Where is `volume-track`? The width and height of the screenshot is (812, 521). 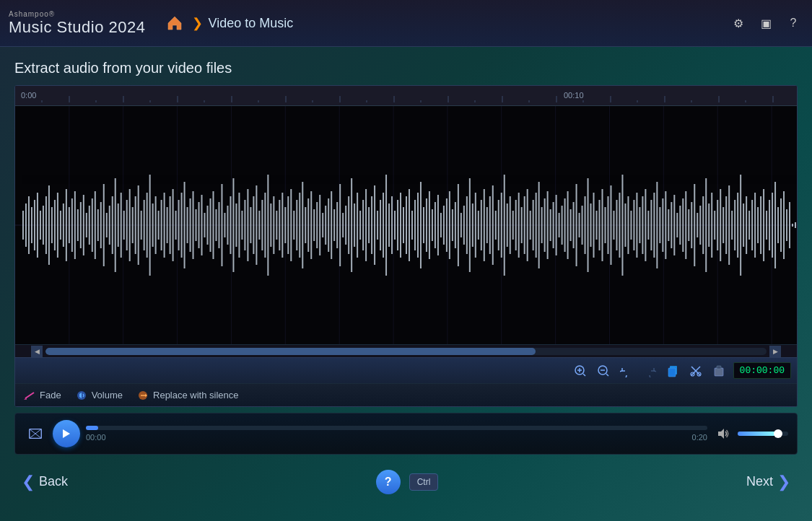 volume-track is located at coordinates (763, 434).